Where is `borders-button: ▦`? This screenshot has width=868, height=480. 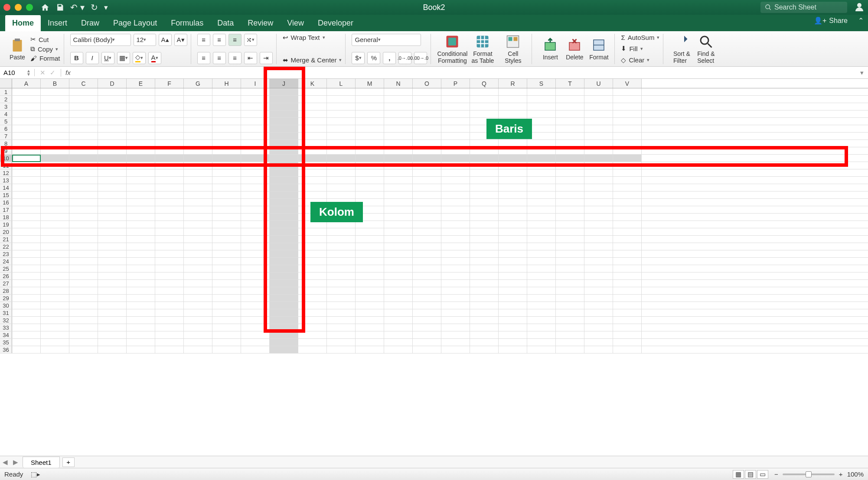 borders-button: ▦ is located at coordinates (124, 58).